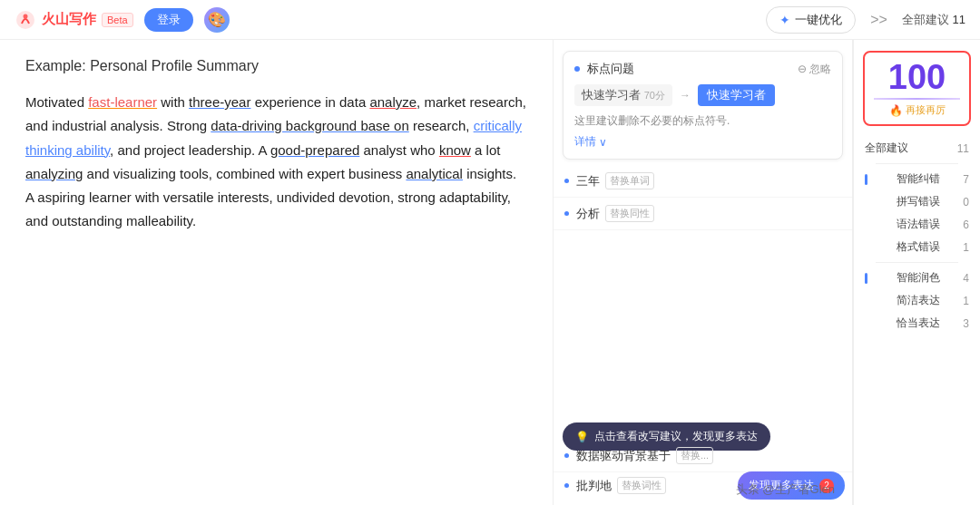  What do you see at coordinates (916, 236) in the screenshot?
I see `right-section: 全部建议 11 智能纠错 7 拼写错误 0 语法错误 6 格式错误` at bounding box center [916, 236].